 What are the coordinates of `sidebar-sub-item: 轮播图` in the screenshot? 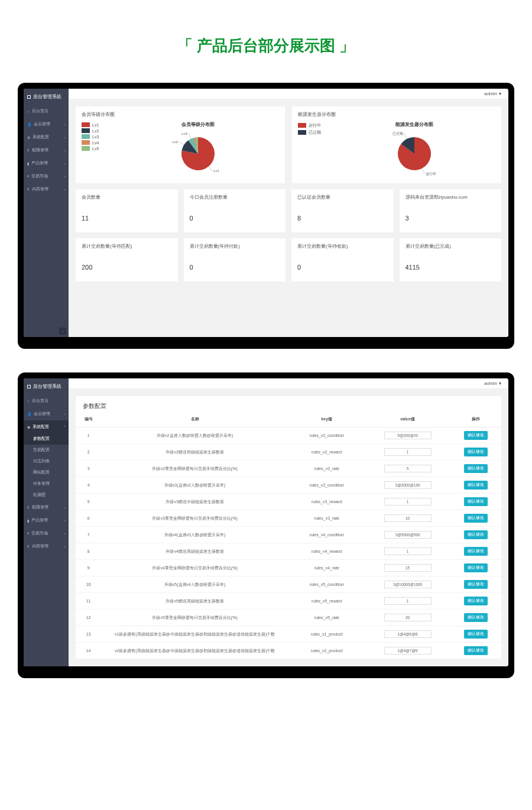 It's located at (46, 495).